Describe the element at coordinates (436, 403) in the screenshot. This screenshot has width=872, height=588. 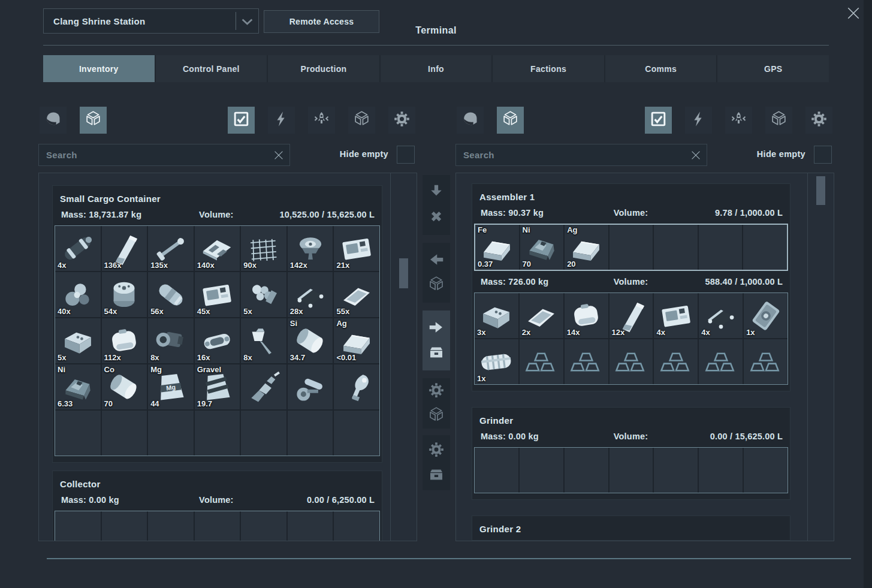
I see `auto-transfer-grid-button` at that location.